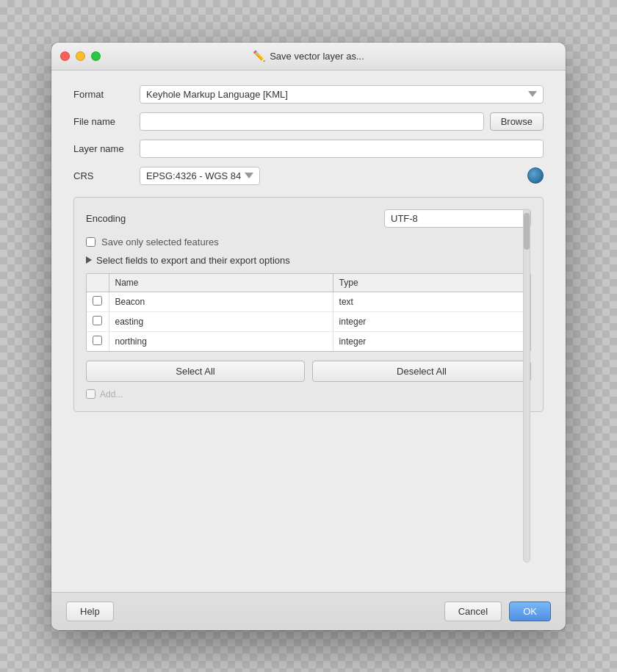  What do you see at coordinates (308, 313) in the screenshot?
I see `fields-table-wrapper: Name Type Beacon text easting integer` at bounding box center [308, 313].